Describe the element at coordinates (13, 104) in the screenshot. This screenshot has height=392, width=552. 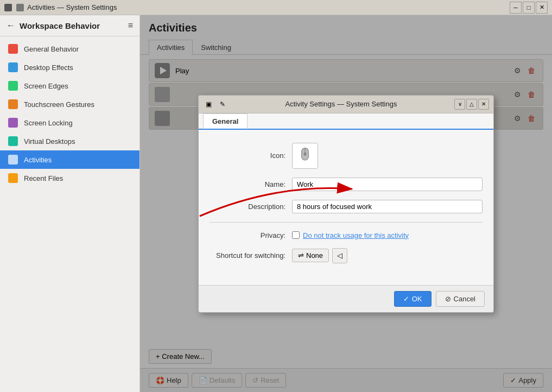
I see `touchscreen-gestures-icon` at that location.